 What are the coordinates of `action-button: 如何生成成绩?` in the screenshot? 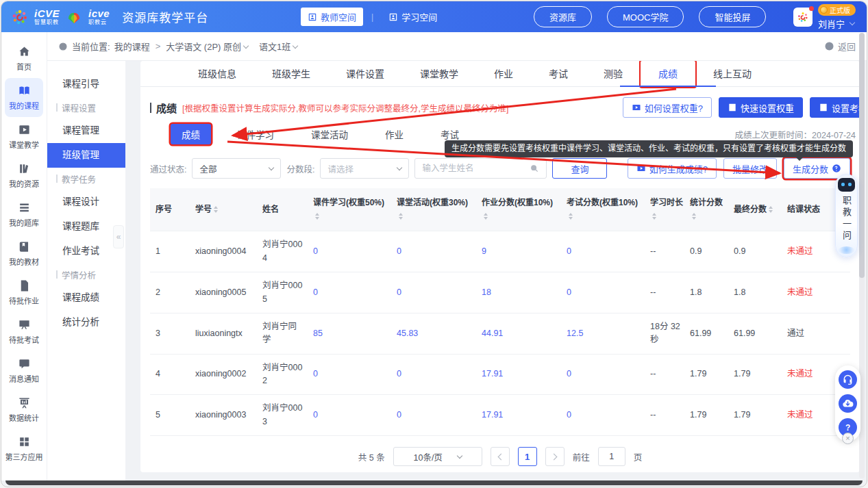 It's located at (672, 168).